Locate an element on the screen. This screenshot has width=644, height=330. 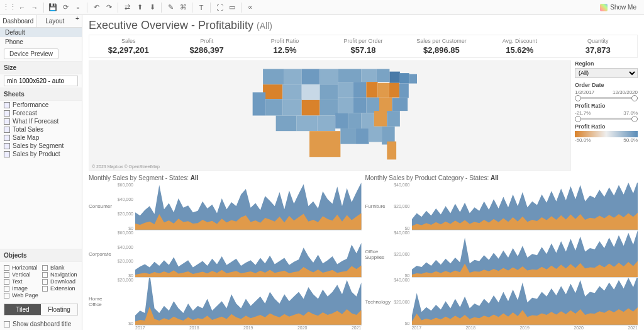
show-title-checkbox: Show dashboard title is located at coordinates (41, 324).